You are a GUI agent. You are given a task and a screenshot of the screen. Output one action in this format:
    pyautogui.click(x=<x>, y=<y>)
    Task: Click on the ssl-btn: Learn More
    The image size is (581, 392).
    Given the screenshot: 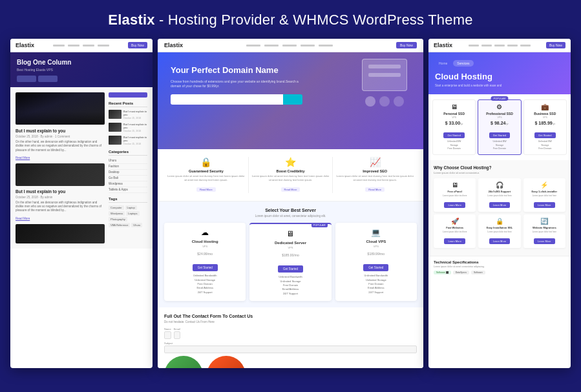 What is the action you would take?
    pyautogui.click(x=500, y=242)
    